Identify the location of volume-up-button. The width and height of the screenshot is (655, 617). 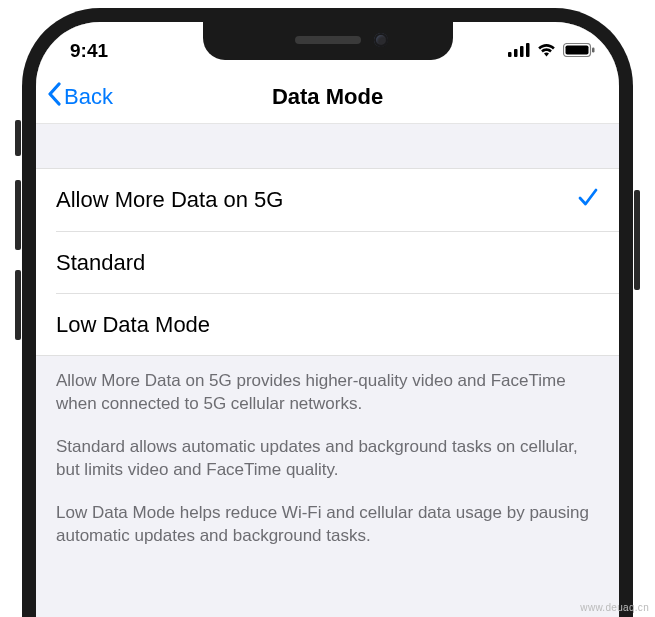
(18, 215).